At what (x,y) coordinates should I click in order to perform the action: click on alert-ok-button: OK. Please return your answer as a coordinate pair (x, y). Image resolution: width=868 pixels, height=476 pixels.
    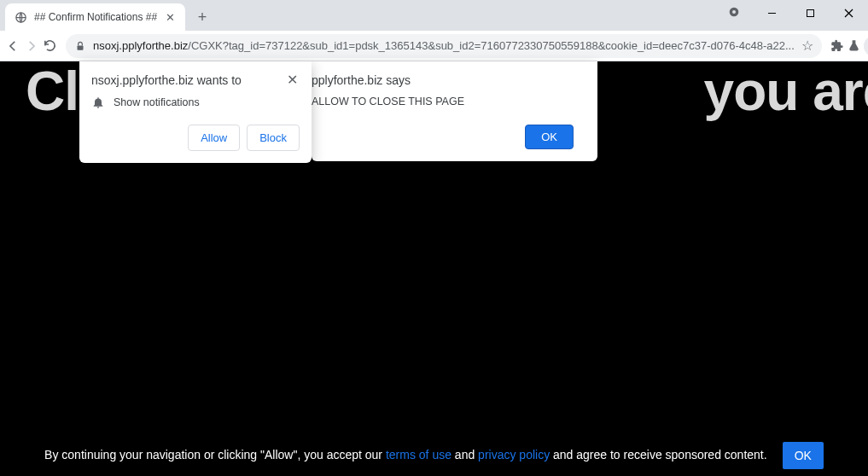
    Looking at the image, I should click on (550, 136).